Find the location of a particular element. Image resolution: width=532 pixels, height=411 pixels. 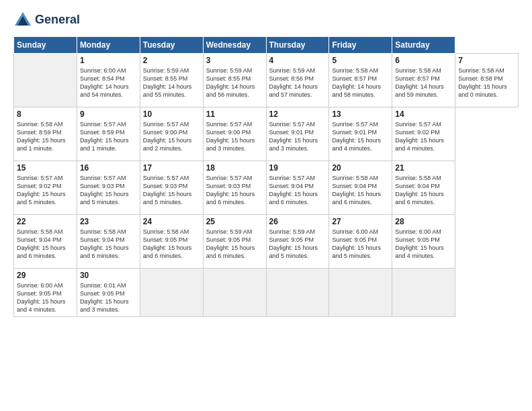

calendar-header-row: Sunday Monday Tuesday Wednesday Thursday… is located at coordinates (266, 46).